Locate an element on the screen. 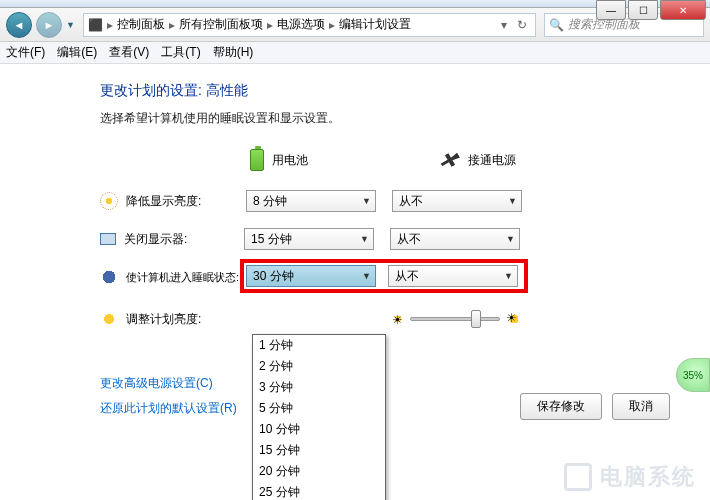  cancel-button: 取消 is located at coordinates (641, 406).